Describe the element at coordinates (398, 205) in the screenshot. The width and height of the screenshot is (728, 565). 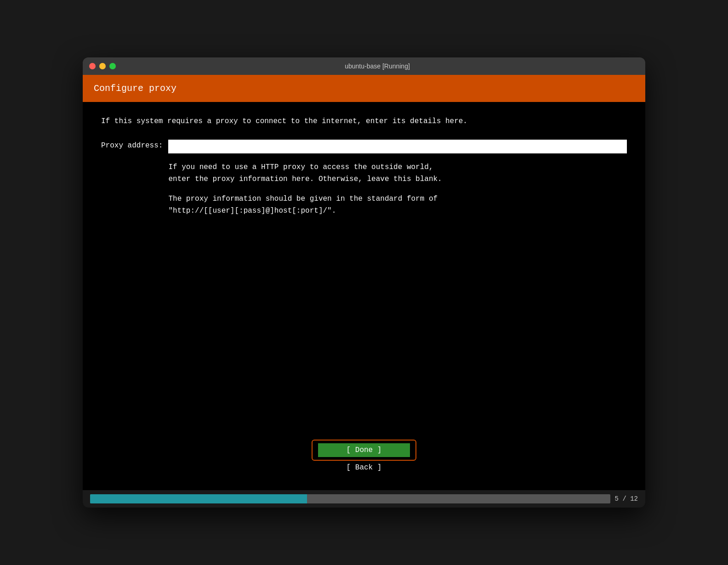
I see `hint-paragraph-2: The proxy information should be given in…` at that location.